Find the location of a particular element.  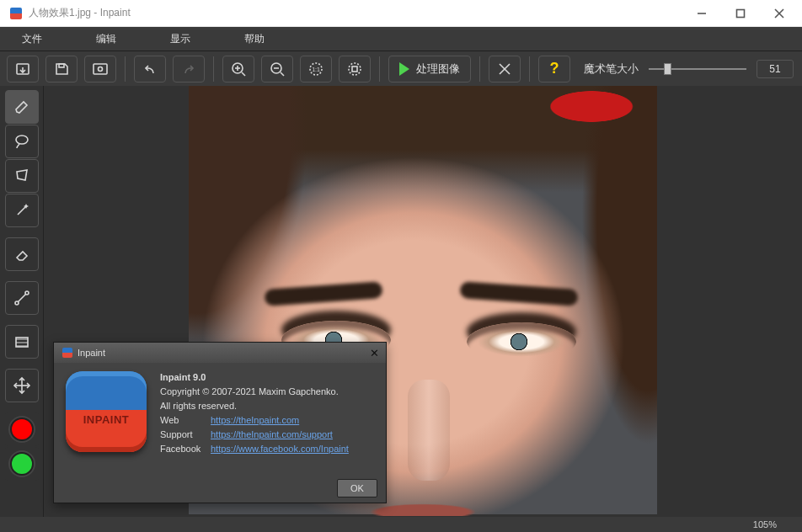

gallery-button is located at coordinates (100, 69).